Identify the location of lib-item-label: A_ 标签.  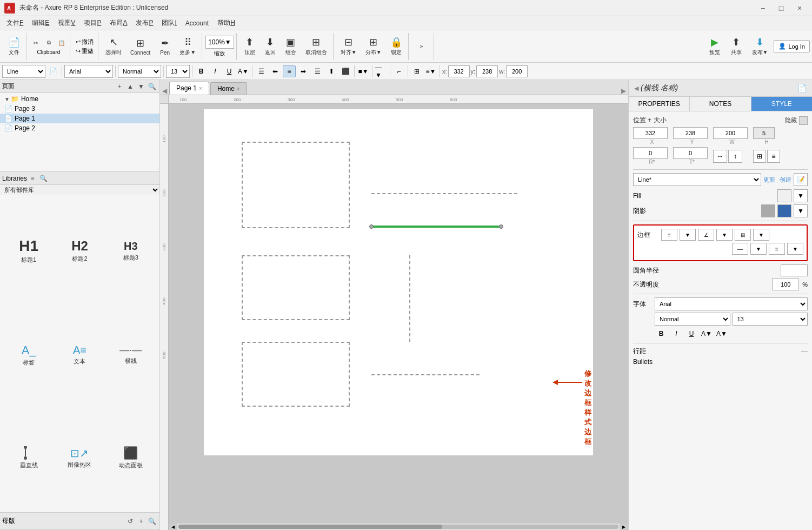
(29, 355).